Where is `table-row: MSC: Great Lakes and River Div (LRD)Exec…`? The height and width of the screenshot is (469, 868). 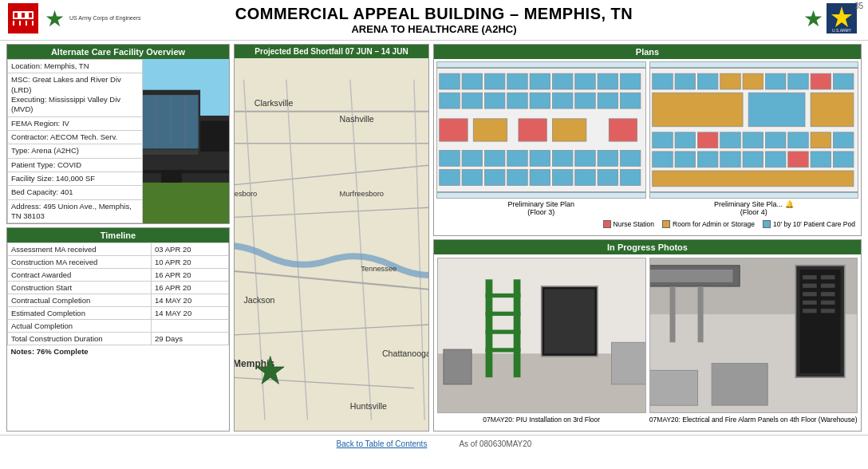 table-row: MSC: Great Lakes and River Div (LRD)Exec… is located at coordinates (75, 95).